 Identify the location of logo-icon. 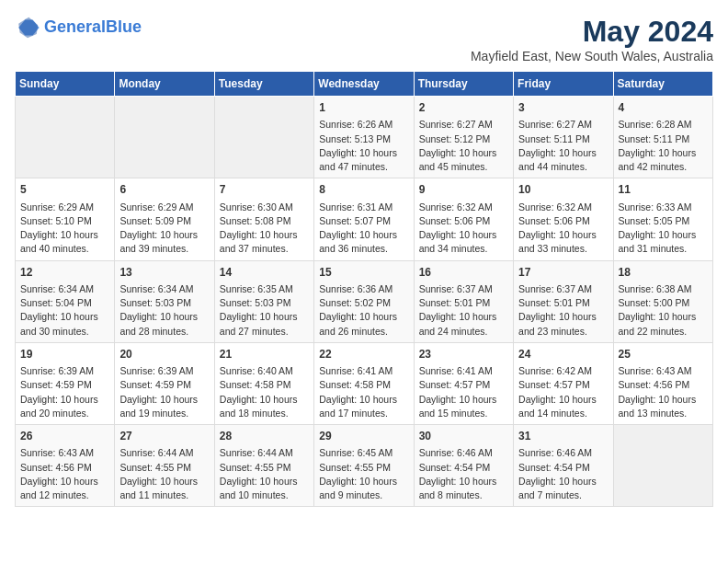
(28, 28).